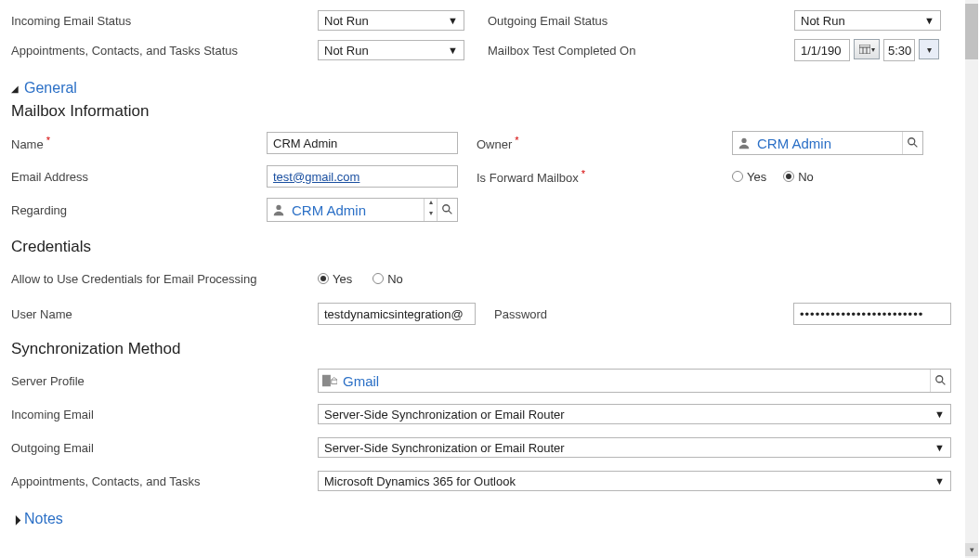 This screenshot has height=558, width=980. Describe the element at coordinates (139, 176) in the screenshot. I see `email-label: Email Address` at that location.